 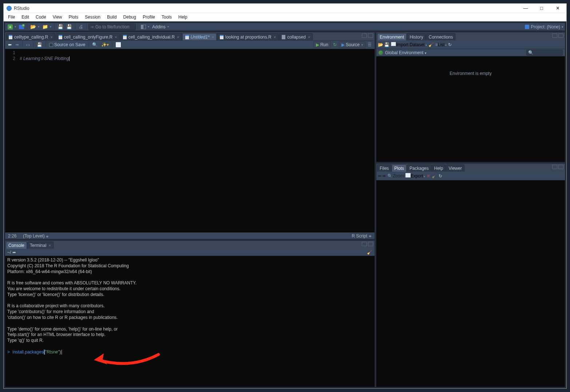 I want to click on tab-looking-at-proportions: looking at proportions.R×, so click(x=248, y=37).